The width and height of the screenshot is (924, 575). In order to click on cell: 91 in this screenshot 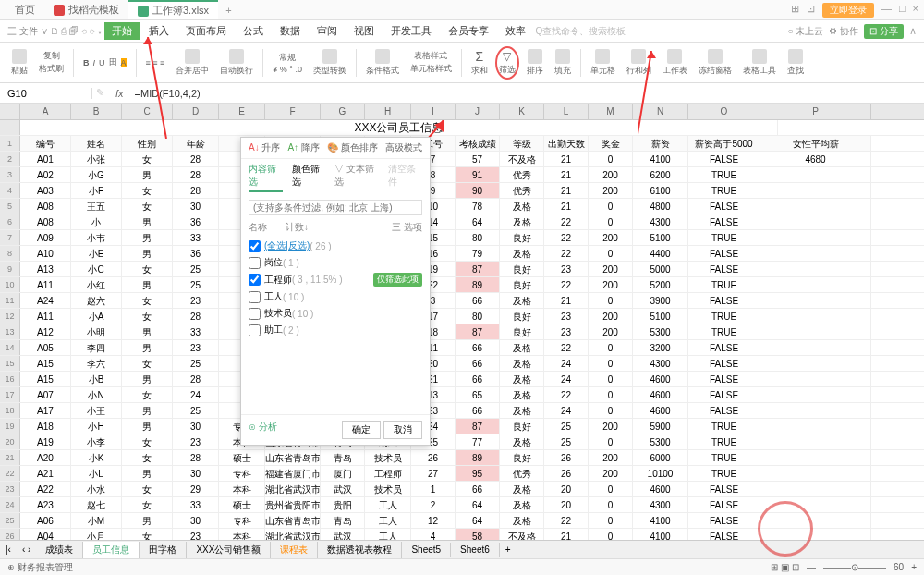, I will do `click(478, 175)`.